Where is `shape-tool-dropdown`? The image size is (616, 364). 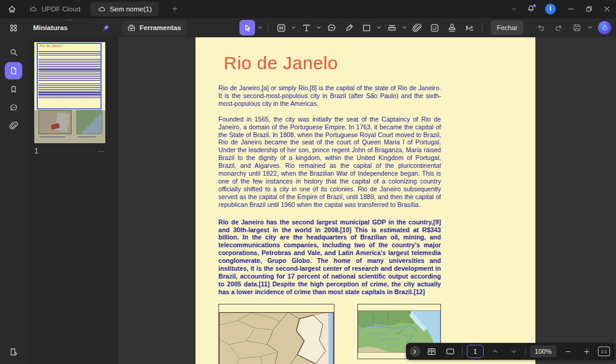
shape-tool-dropdown is located at coordinates (379, 28).